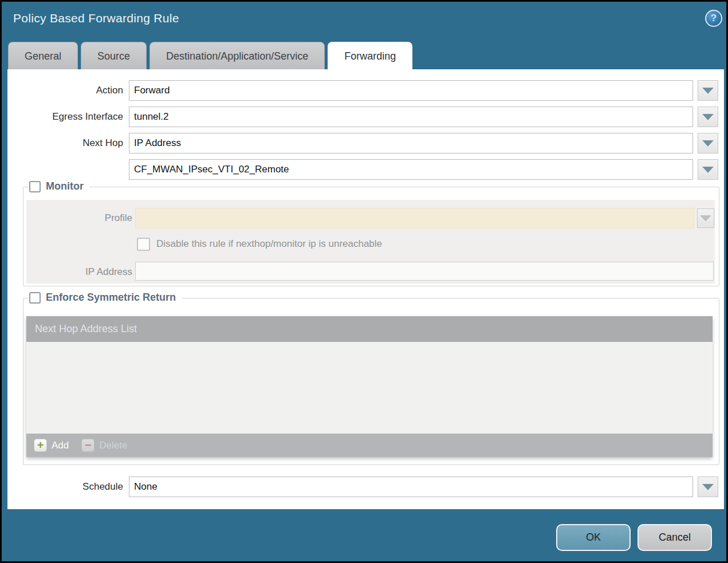 This screenshot has width=728, height=563. I want to click on next-hop-label: Next Hop, so click(65, 143).